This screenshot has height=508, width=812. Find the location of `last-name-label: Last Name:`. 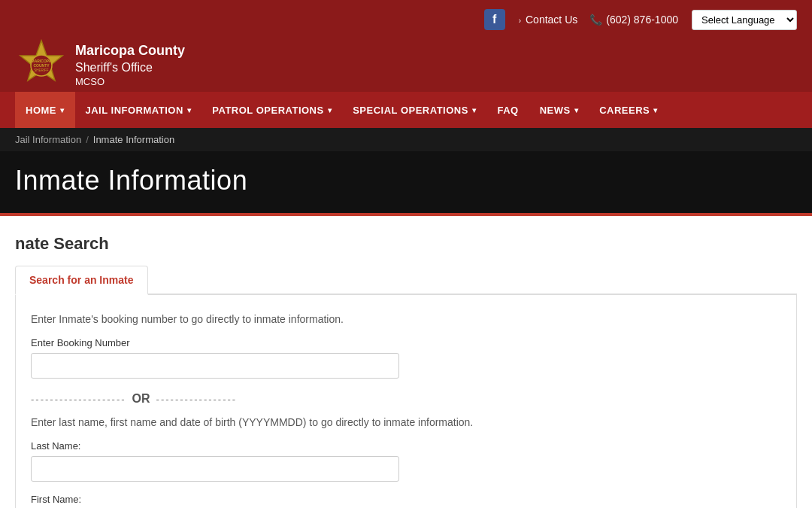

last-name-label: Last Name: is located at coordinates (406, 446).